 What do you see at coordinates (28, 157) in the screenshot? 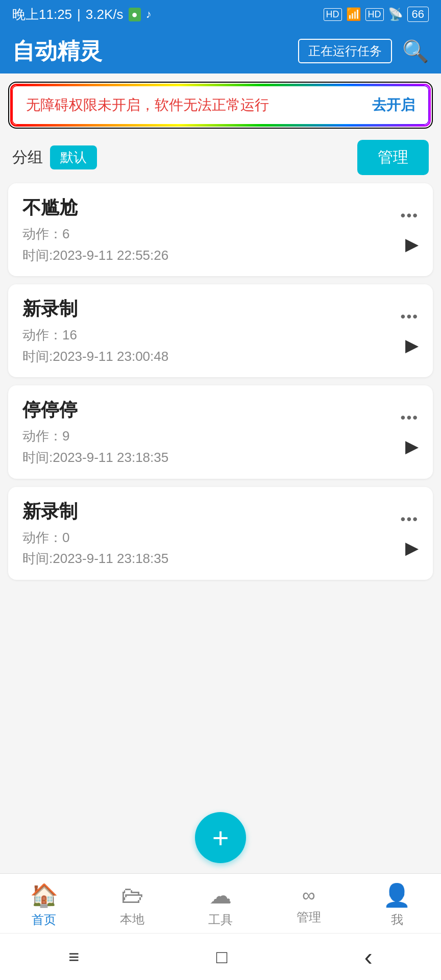
I see `group-label: 分组` at bounding box center [28, 157].